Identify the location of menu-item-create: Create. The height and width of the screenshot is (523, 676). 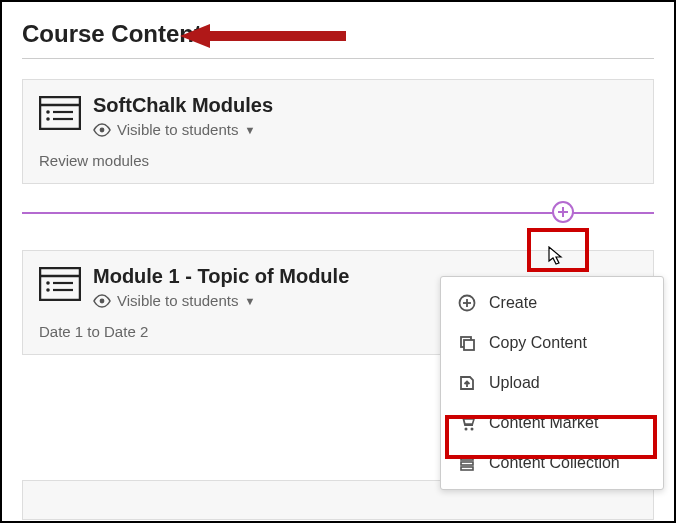
(552, 303).